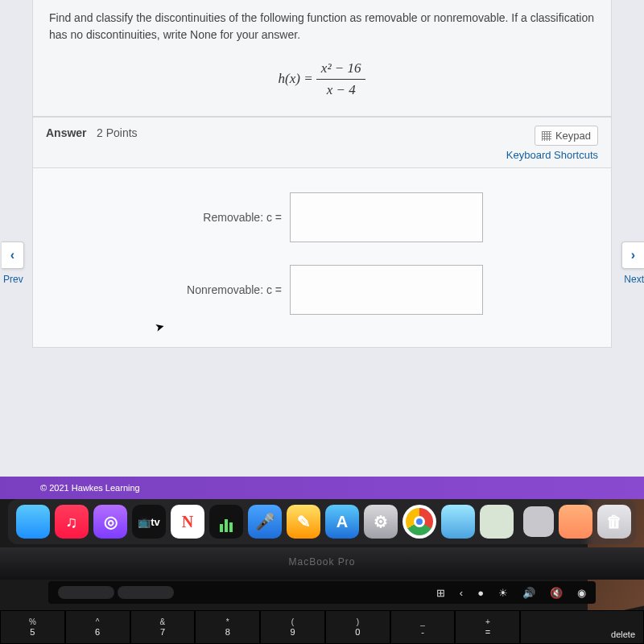 The image size is (644, 644). Describe the element at coordinates (614, 522) in the screenshot. I see `trash-icon: 🗑` at that location.